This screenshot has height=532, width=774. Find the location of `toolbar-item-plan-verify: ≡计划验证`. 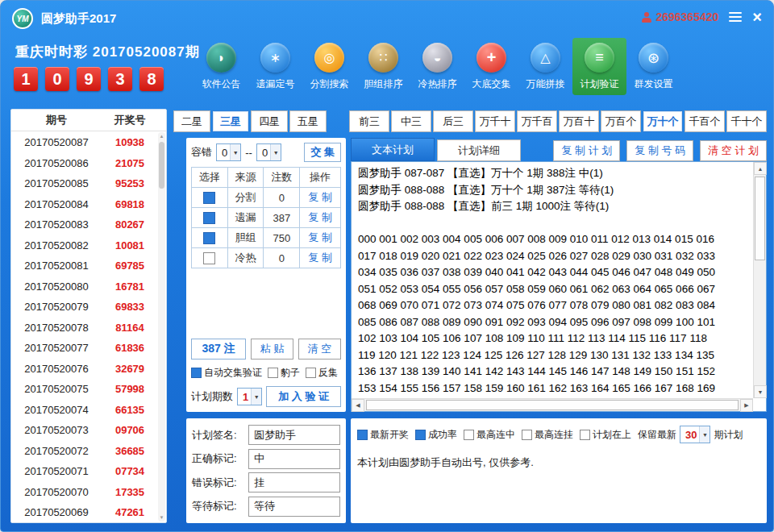

toolbar-item-plan-verify: ≡计划验证 is located at coordinates (600, 66).